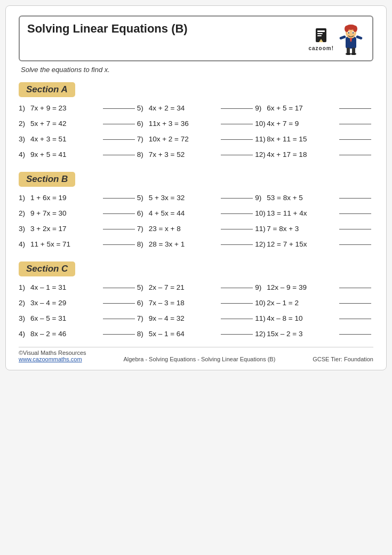  I want to click on equation-expression: 4x + 17 = 18, so click(301, 155).